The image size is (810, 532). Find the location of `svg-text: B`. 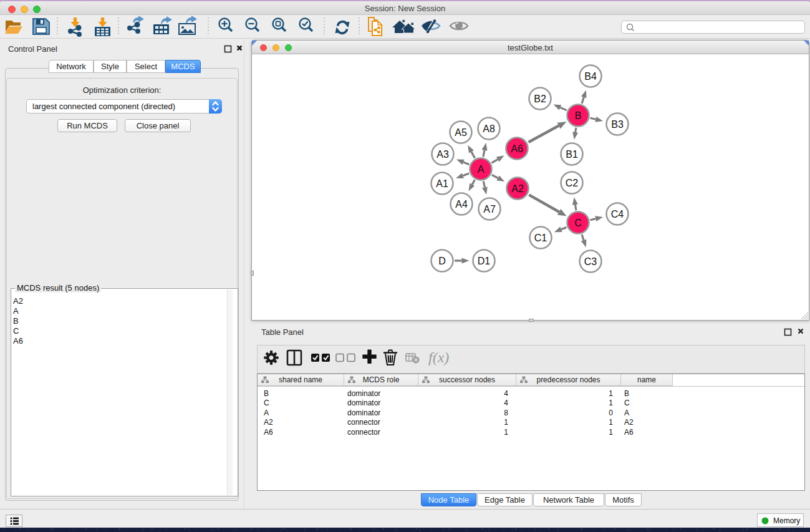

svg-text: B is located at coordinates (579, 116).